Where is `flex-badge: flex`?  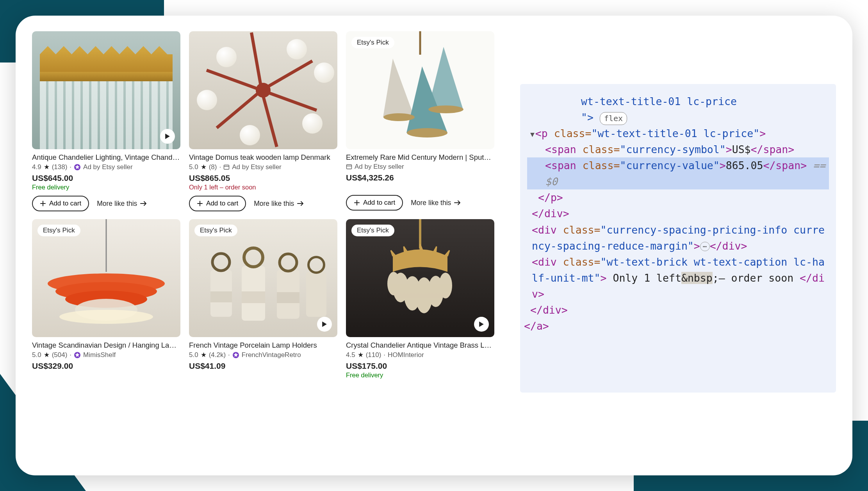 flex-badge: flex is located at coordinates (613, 119).